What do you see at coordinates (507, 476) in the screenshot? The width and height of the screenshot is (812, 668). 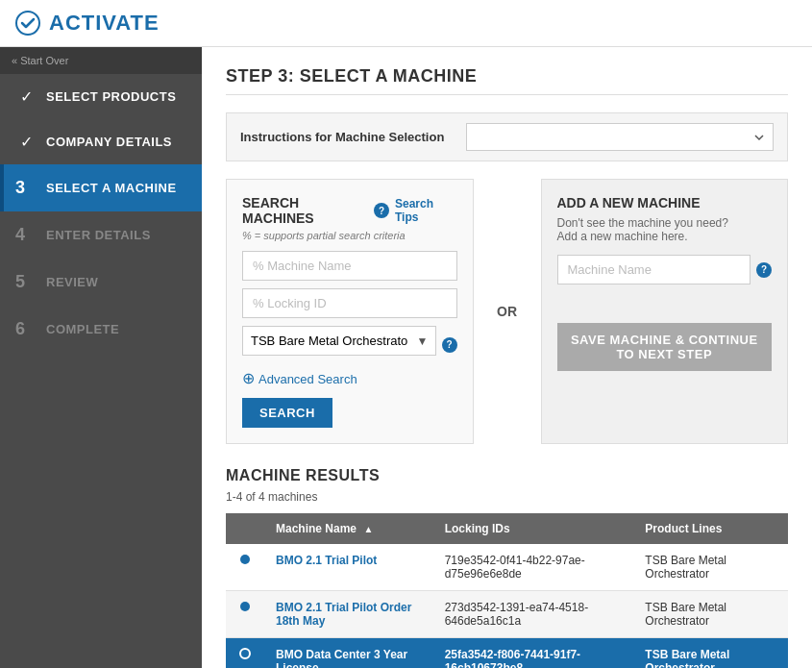 I see `results-title: MACHINE RESULTS` at bounding box center [507, 476].